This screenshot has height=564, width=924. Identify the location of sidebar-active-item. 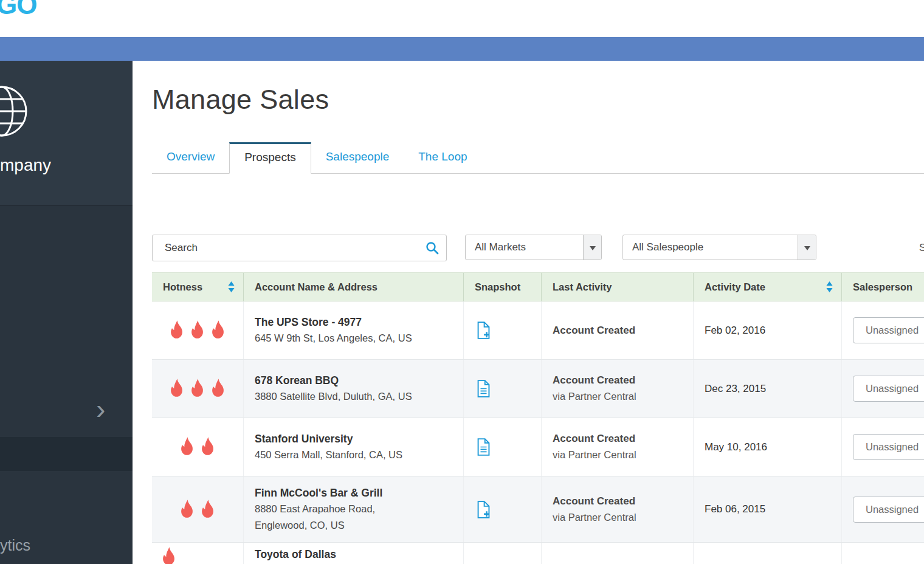
(66, 454).